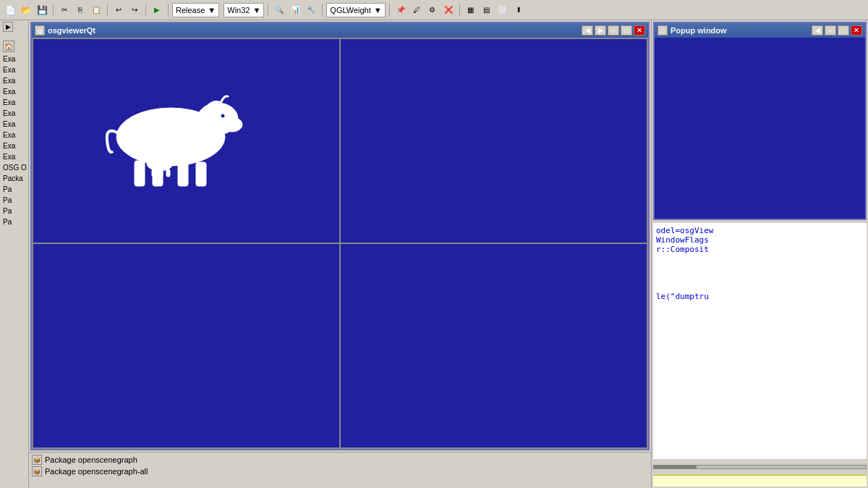 This screenshot has width=868, height=488. I want to click on sidebar-item-osg: OSG O, so click(14, 168).